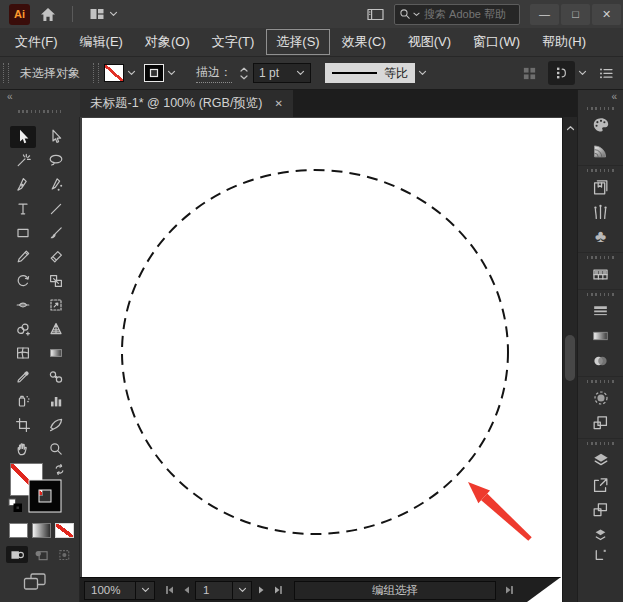 This screenshot has height=602, width=623. What do you see at coordinates (186, 590) in the screenshot?
I see `previous-artboard-button` at bounding box center [186, 590].